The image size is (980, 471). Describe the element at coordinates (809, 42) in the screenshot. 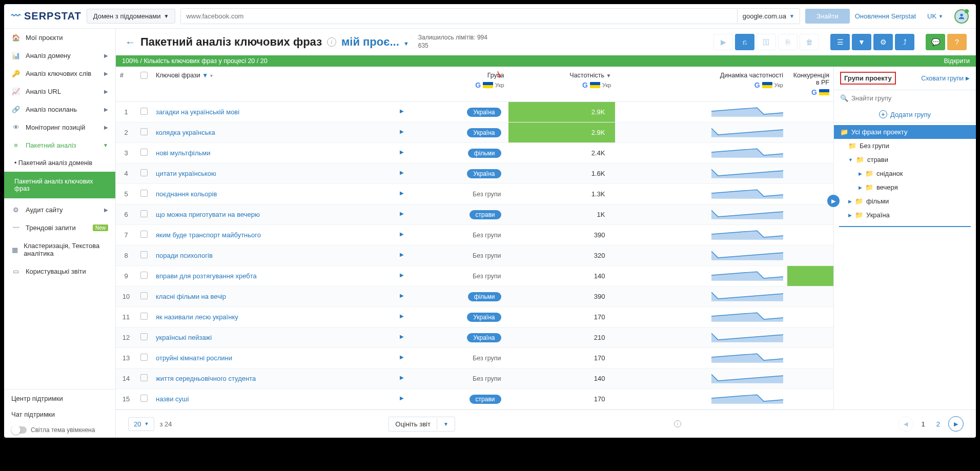

I see `delete-button: 🗑` at that location.